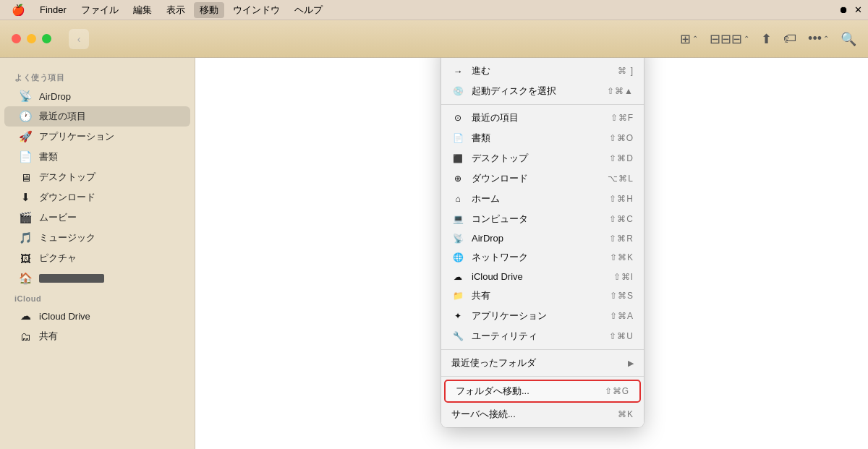 This screenshot has height=449, width=868. I want to click on home-icon: 🏠, so click(25, 278).